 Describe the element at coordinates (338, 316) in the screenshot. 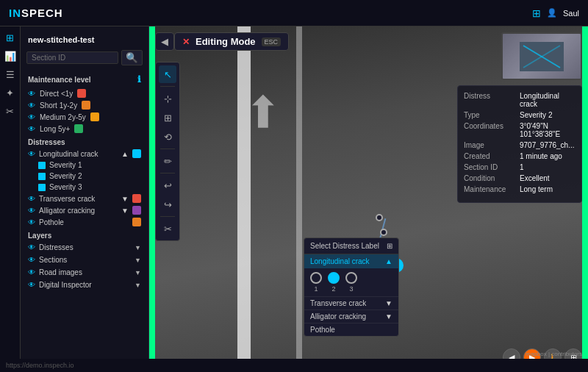

I see `popup-alligator-label: Alligator cracking` at that location.